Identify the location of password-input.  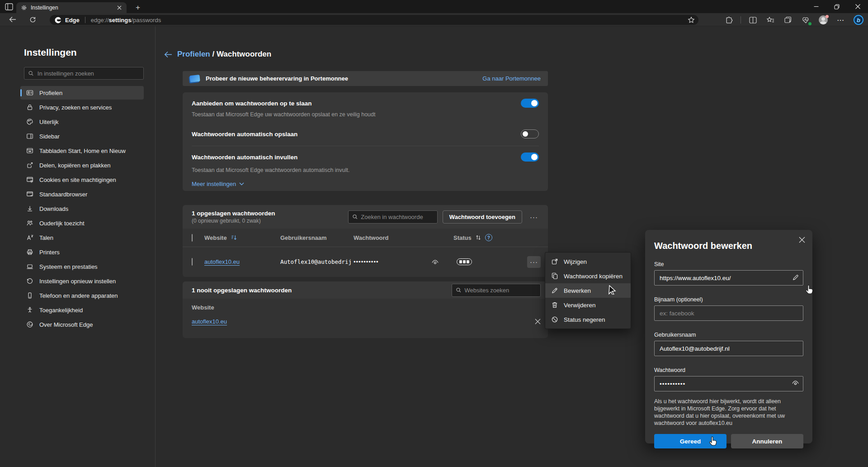
(729, 384).